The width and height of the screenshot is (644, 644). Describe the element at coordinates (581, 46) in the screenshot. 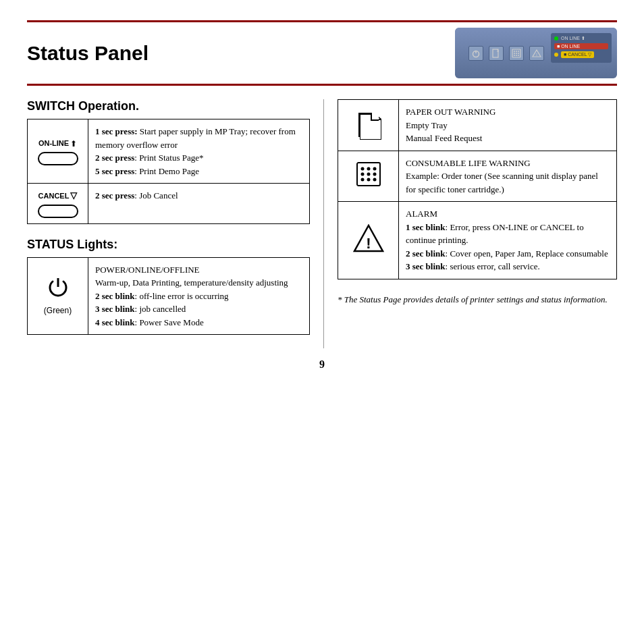

I see `online-panel-btn: ■ ON LINE` at that location.